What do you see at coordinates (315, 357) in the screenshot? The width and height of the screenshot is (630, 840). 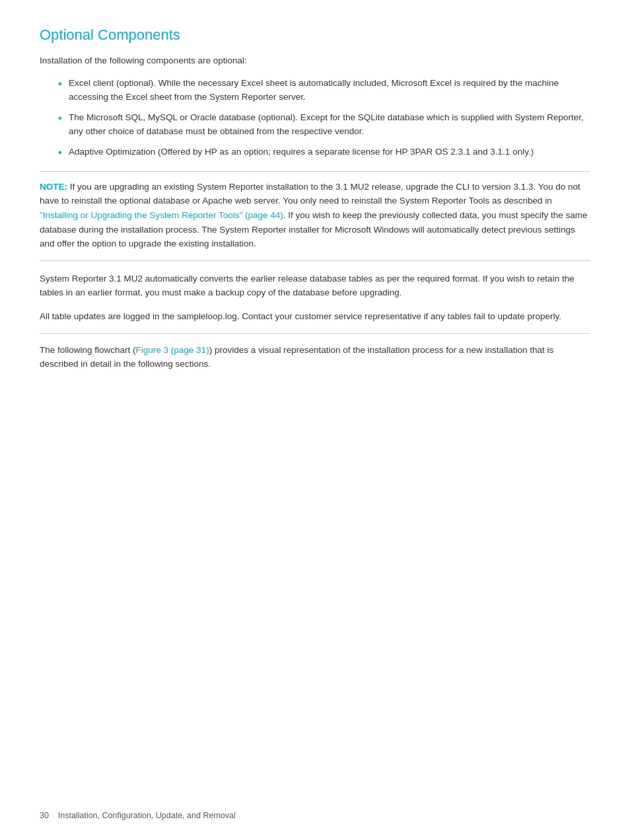 I see `body-paragraph-3: The following flowchart (Figure 3 (page …` at bounding box center [315, 357].